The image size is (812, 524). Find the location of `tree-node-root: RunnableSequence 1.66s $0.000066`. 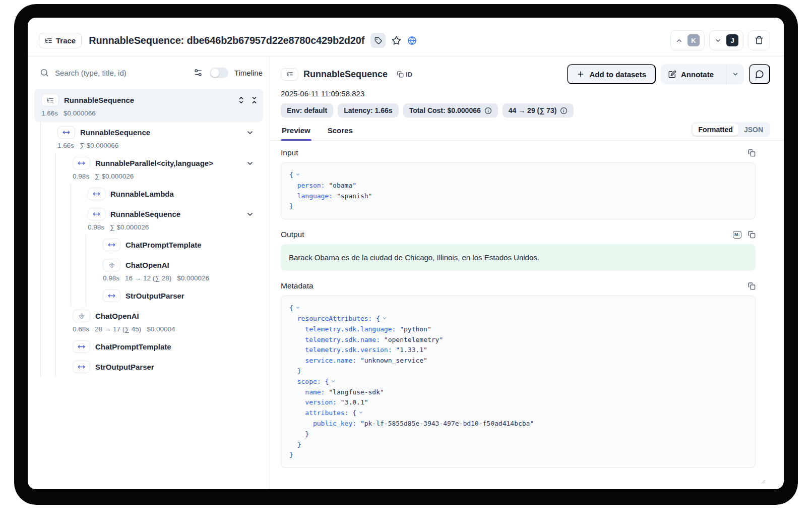

tree-node-root: RunnableSequence 1.66s $0.000066 is located at coordinates (149, 105).